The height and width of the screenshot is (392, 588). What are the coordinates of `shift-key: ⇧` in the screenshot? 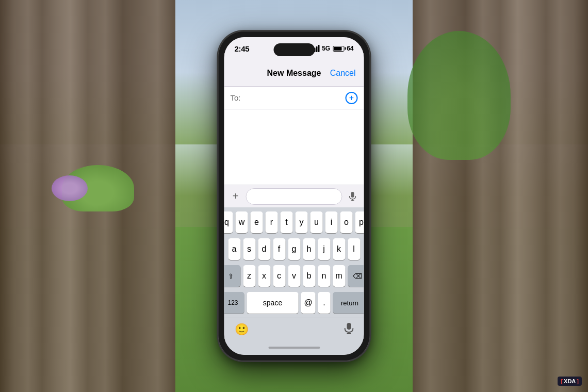 It's located at (233, 276).